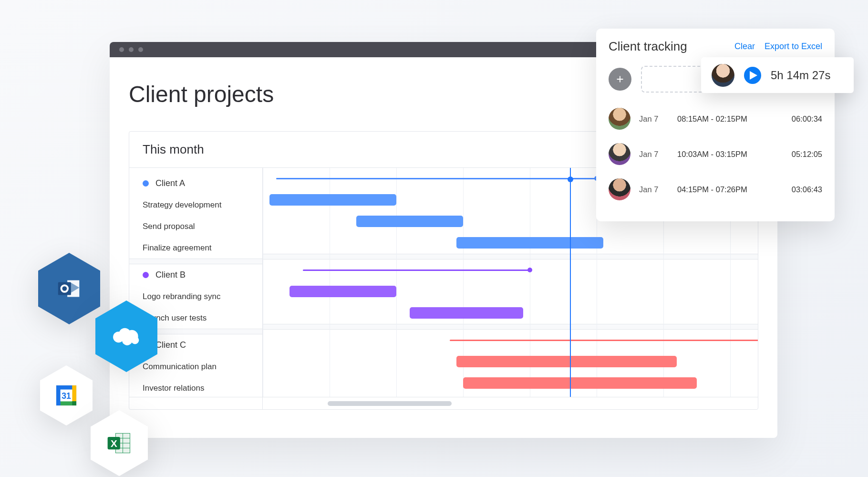 The height and width of the screenshot is (477, 868). Describe the element at coordinates (170, 183) in the screenshot. I see `group-name: Client A` at that location.